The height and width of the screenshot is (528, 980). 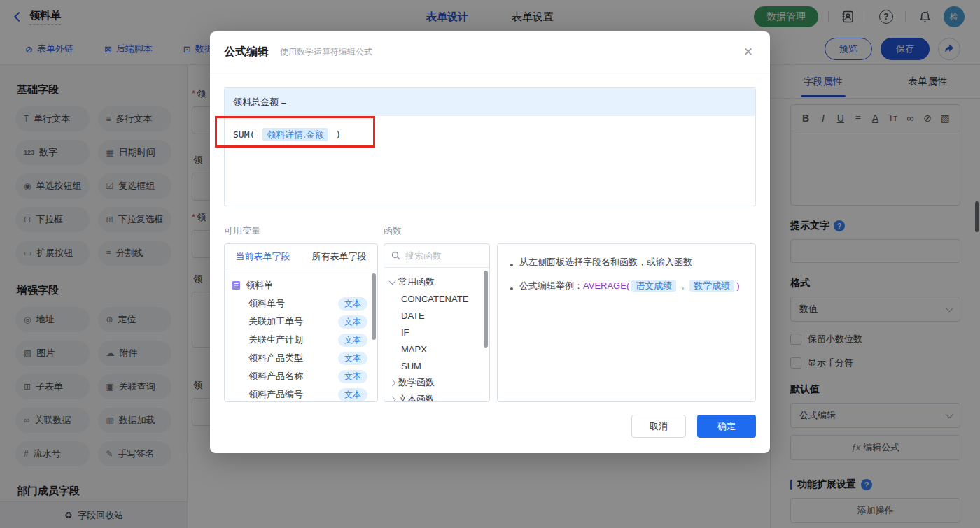 I want to click on example-token-1: 语文成绩, so click(x=654, y=285).